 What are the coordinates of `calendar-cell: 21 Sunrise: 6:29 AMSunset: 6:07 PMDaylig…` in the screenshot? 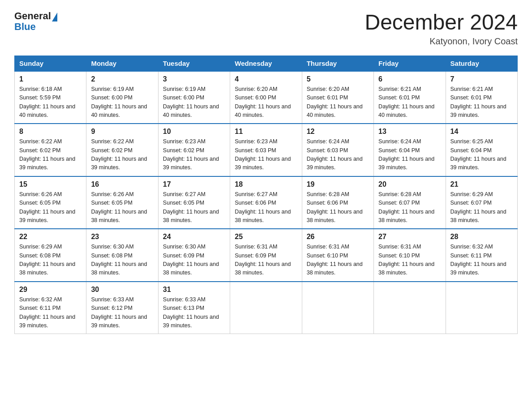 It's located at (481, 203).